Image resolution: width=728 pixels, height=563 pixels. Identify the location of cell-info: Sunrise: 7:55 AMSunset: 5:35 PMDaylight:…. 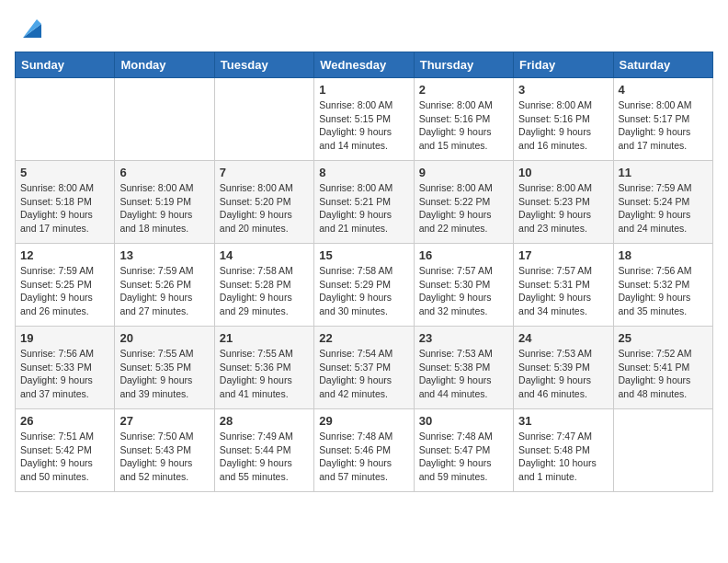
(164, 373).